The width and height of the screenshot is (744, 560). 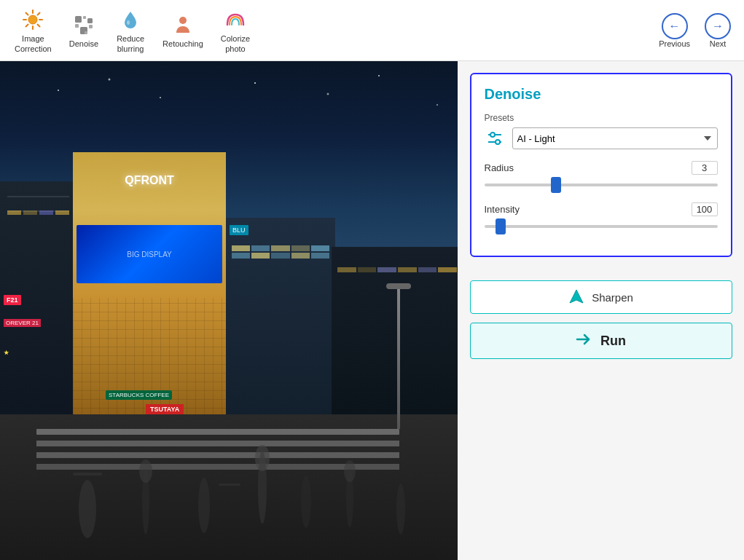 I want to click on pole, so click(x=399, y=356).